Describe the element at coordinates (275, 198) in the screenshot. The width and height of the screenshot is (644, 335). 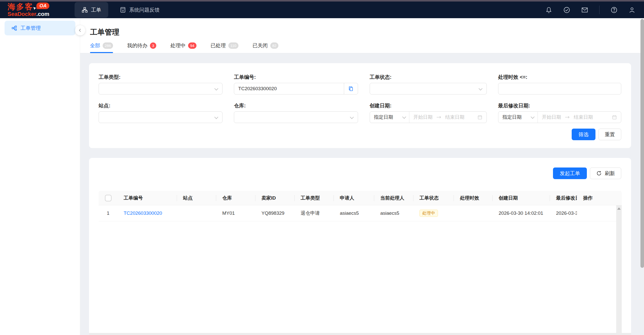
I see `col-seller-id: 卖家ID` at that location.